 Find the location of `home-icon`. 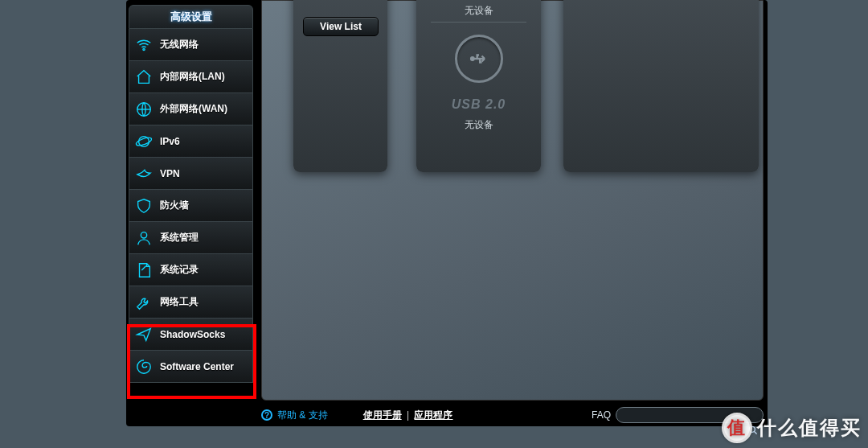

home-icon is located at coordinates (144, 77).